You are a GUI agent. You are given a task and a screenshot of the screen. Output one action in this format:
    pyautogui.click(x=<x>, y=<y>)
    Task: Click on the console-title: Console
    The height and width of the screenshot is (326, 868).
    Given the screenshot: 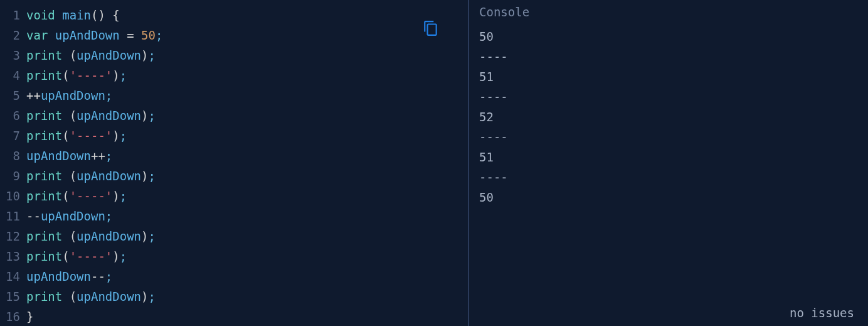 What is the action you would take?
    pyautogui.click(x=669, y=12)
    